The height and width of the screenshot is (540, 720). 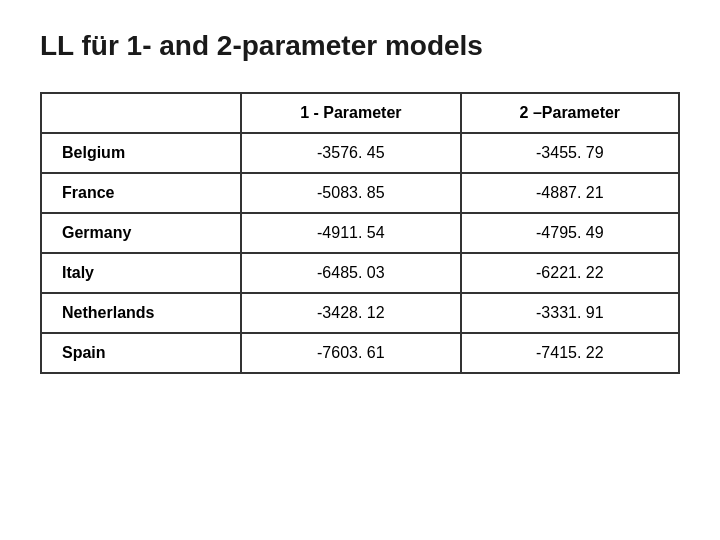 I want to click on table-row: Italy-6485. 03-6221. 22, so click(x=360, y=273).